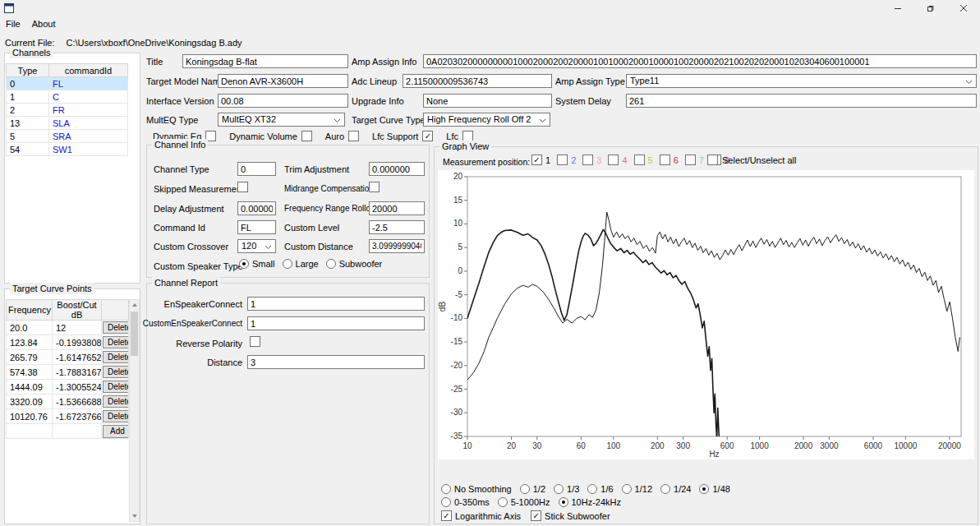 Image resolution: width=980 pixels, height=526 pixels. Describe the element at coordinates (67, 136) in the screenshot. I see `channel-row: 5SRA` at that location.